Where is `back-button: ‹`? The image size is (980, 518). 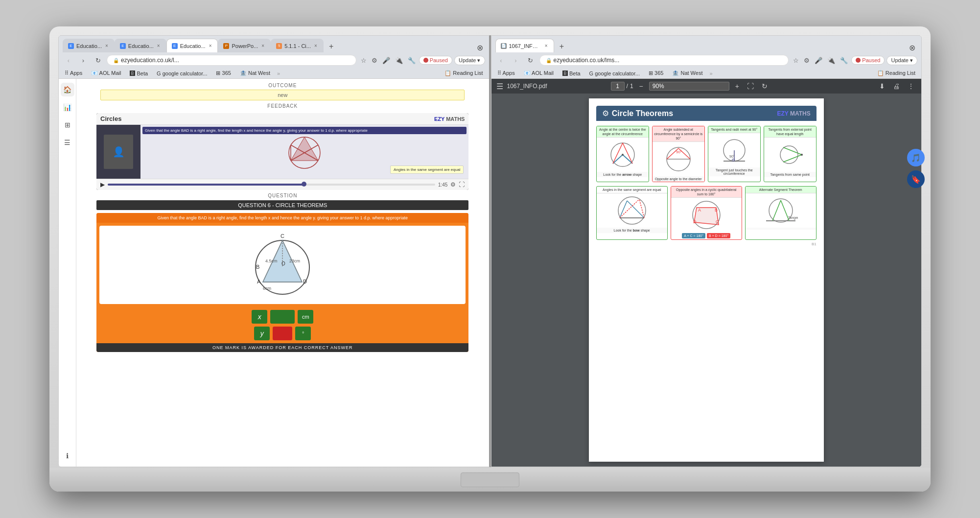
back-button: ‹ is located at coordinates (69, 60).